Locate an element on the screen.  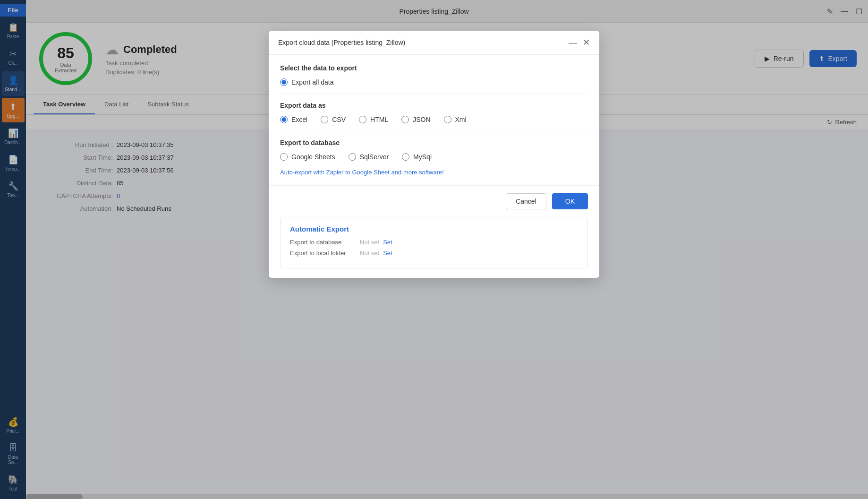
modal-title: Export cloud data (Properties listing_Zi… is located at coordinates (342, 43).